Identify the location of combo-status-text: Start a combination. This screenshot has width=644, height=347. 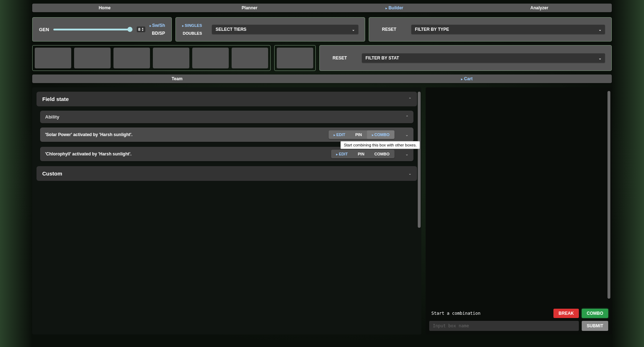
(490, 313).